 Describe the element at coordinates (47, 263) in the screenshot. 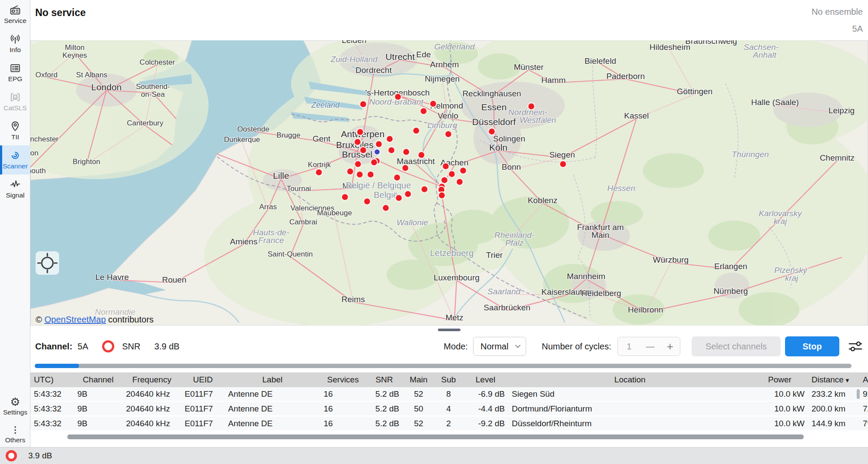

I see `gps-locate-button` at that location.